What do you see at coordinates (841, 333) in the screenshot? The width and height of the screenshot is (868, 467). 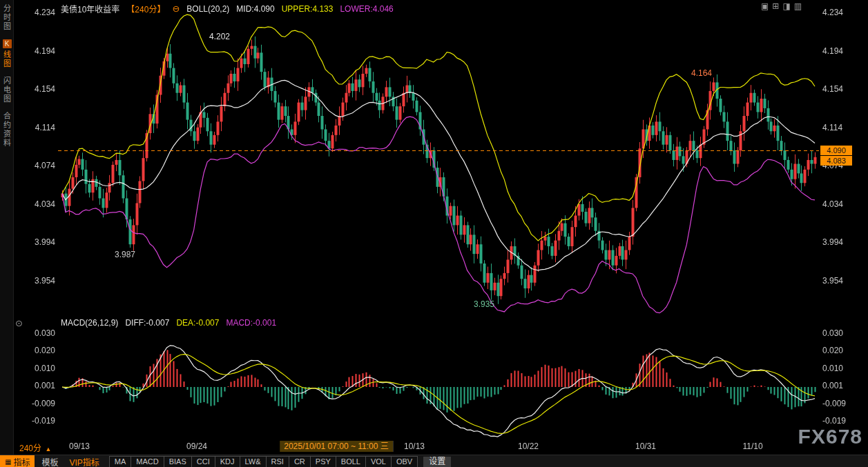 I see `macd-y-tick-right: 0.030` at bounding box center [841, 333].